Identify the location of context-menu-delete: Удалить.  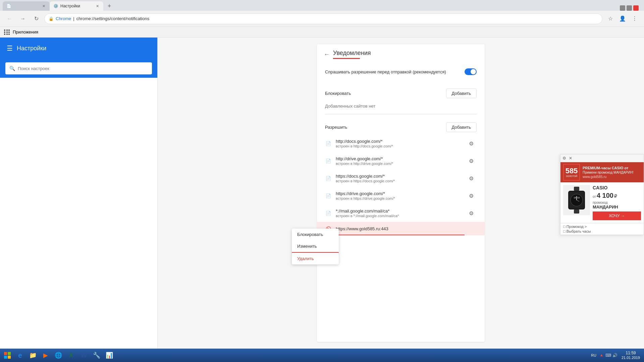
(315, 258).